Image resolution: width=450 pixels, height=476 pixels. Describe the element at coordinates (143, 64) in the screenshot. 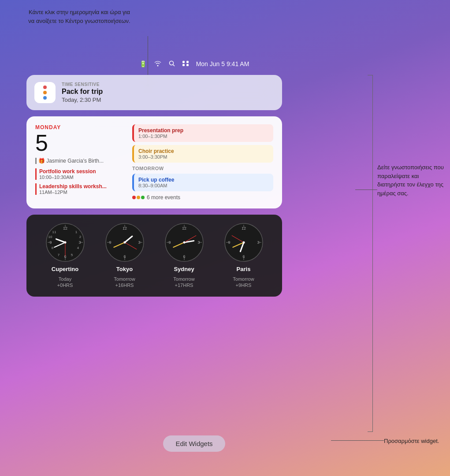

I see `battery-icon: 🔋` at that location.